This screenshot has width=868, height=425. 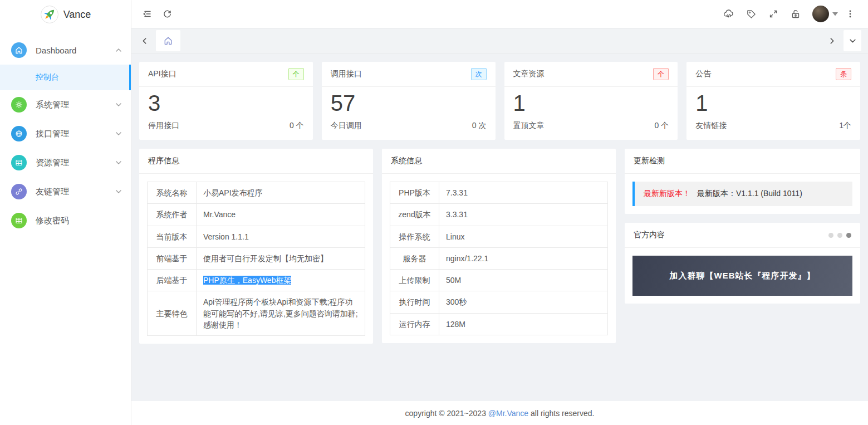 I want to click on avatar, so click(x=821, y=14).